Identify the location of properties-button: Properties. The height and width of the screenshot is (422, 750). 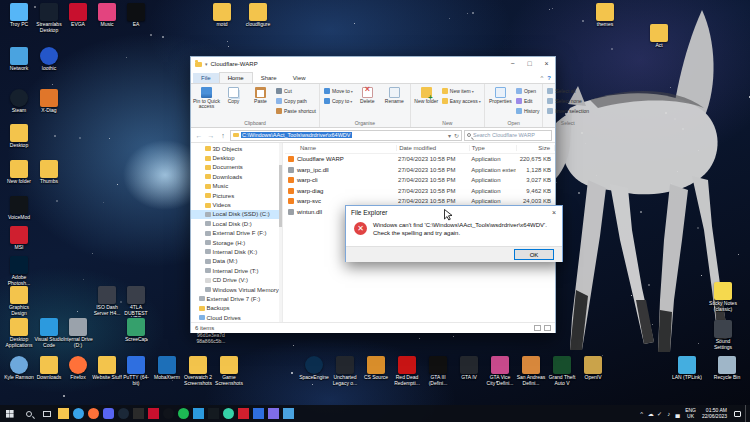
(500, 102).